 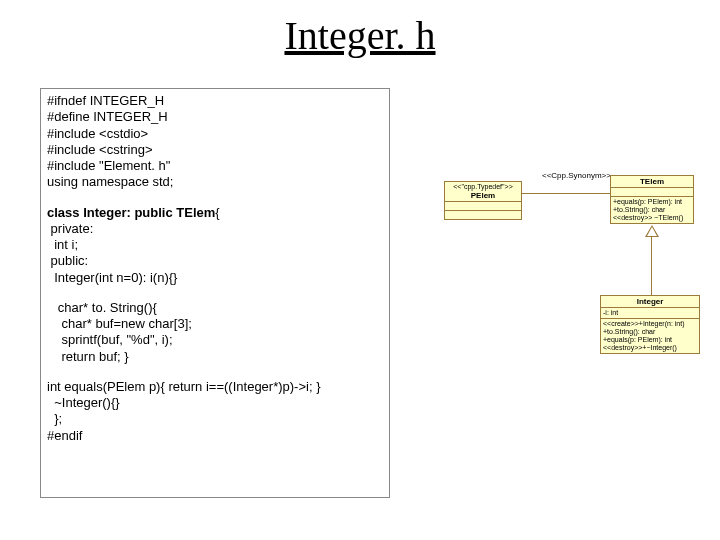 What do you see at coordinates (650, 348) in the screenshot?
I see `uml-integer-op4: <<destroy>>+~Integer()` at bounding box center [650, 348].